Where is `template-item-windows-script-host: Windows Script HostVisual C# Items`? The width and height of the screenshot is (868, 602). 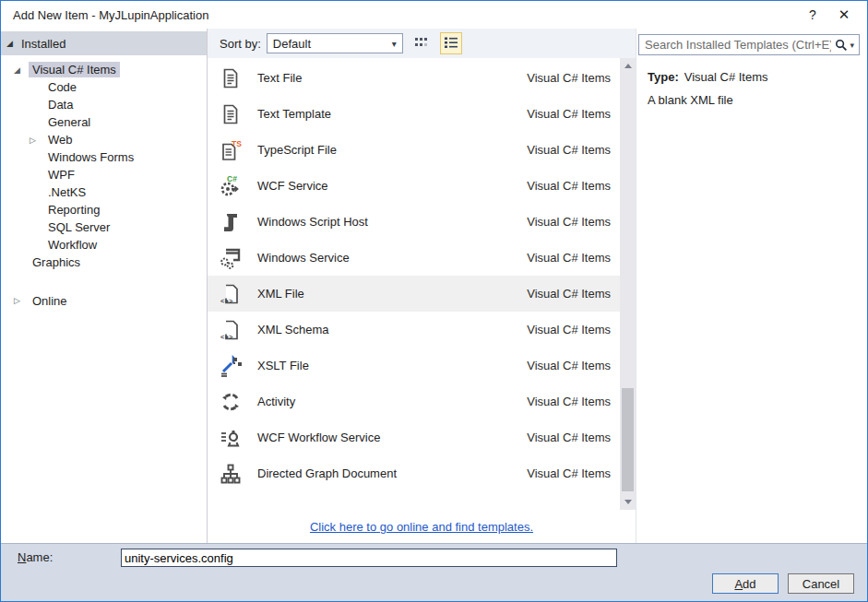
template-item-windows-script-host: Windows Script HostVisual C# Items is located at coordinates (413, 221).